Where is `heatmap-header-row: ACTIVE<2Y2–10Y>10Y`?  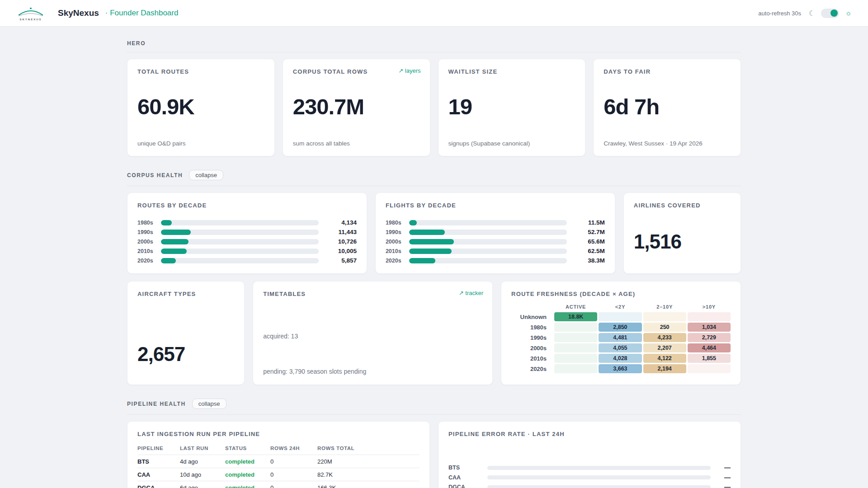
heatmap-header-row: ACTIVE<2Y2–10Y>10Y is located at coordinates (621, 307).